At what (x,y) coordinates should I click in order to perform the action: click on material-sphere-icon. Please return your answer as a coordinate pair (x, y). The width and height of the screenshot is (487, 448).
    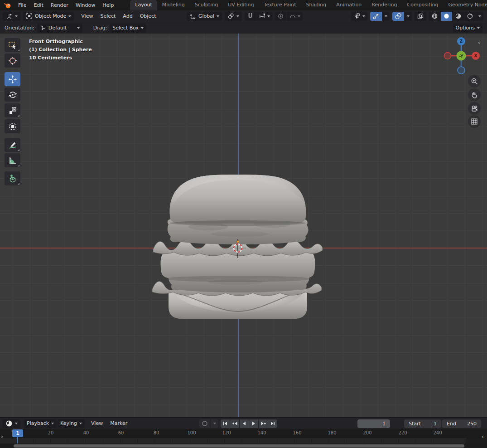
    Looking at the image, I should click on (458, 16).